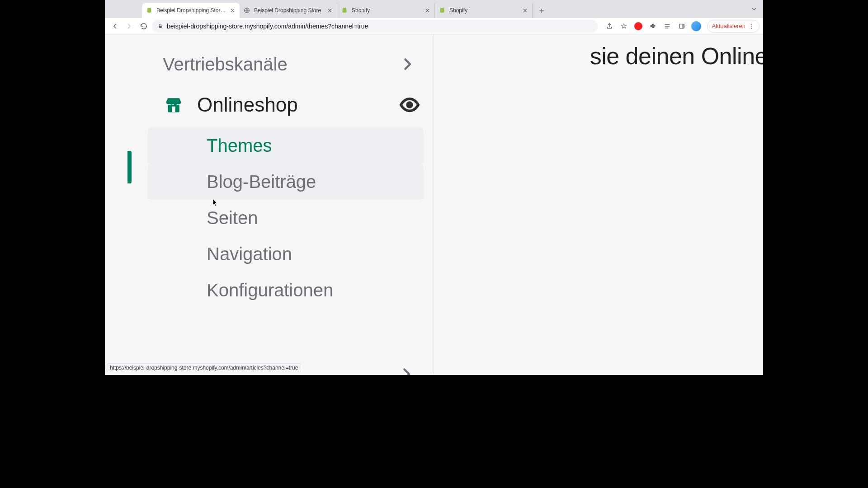  Describe the element at coordinates (250, 254) in the screenshot. I see `sidebar-item-label: Navigation` at that location.